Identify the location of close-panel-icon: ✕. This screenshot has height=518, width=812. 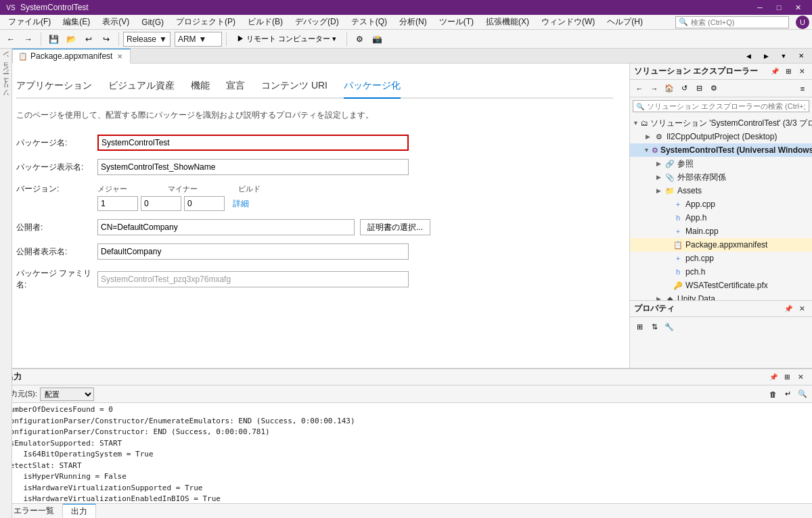
(802, 72).